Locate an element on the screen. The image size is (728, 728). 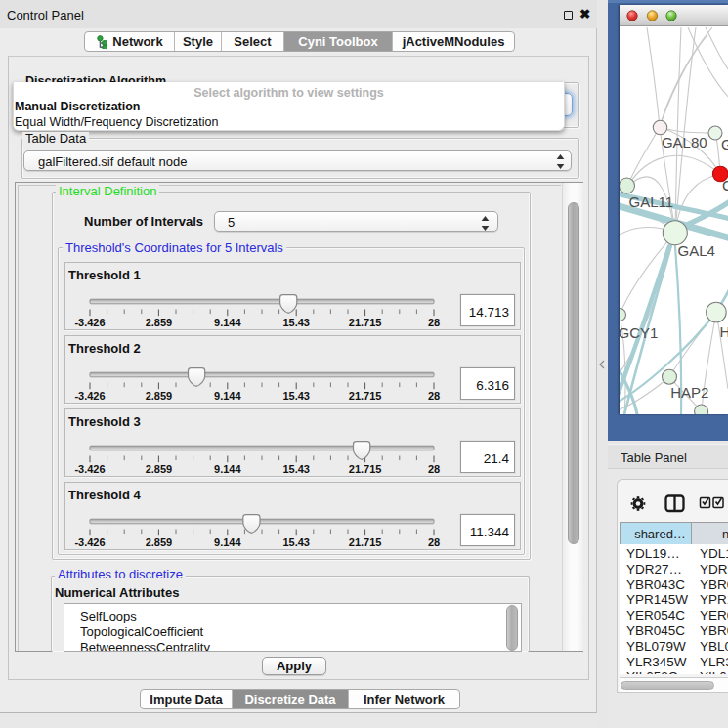
svg-text: C is located at coordinates (725, 186).